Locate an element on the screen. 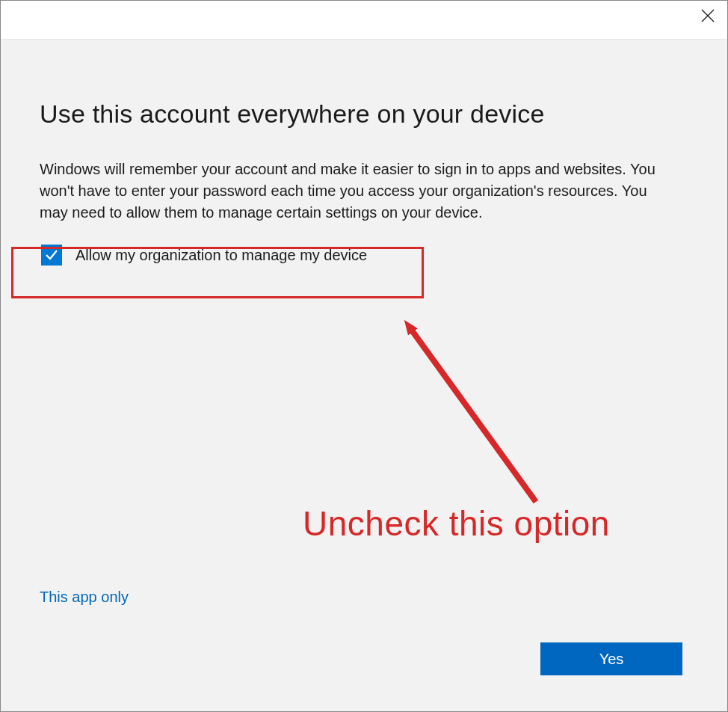  checkbox-row: Allow my organization to manage my devic… is located at coordinates (206, 255).